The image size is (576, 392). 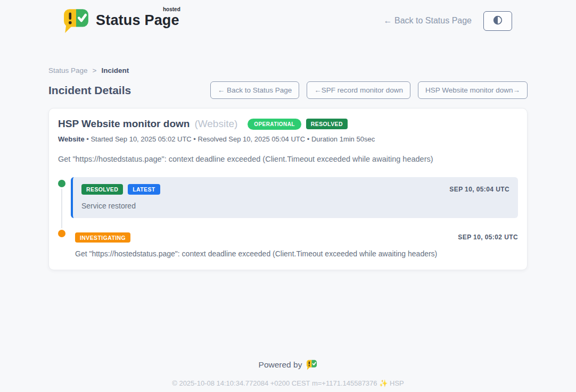 What do you see at coordinates (294, 198) in the screenshot?
I see `timeline-entry-resolved: RESOLVED LATEST SEP 10, 05:04 UTC Servic…` at bounding box center [294, 198].